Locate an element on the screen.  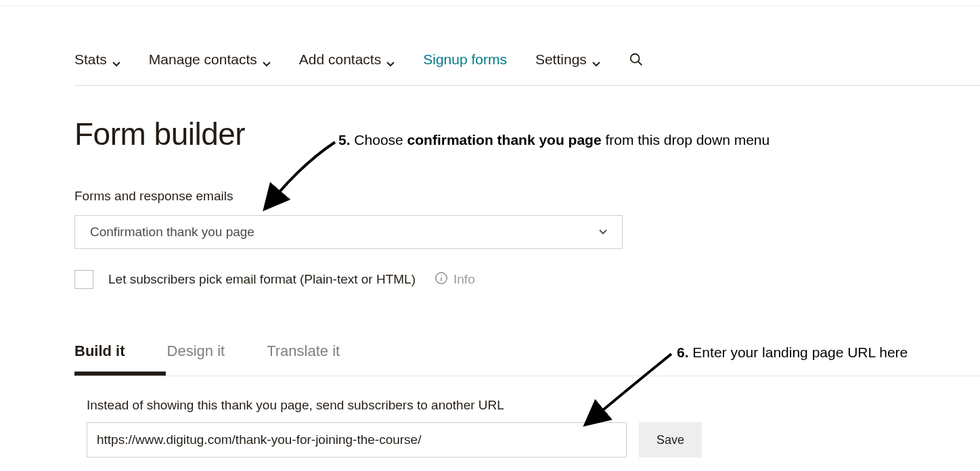
save-button: Save is located at coordinates (670, 440).